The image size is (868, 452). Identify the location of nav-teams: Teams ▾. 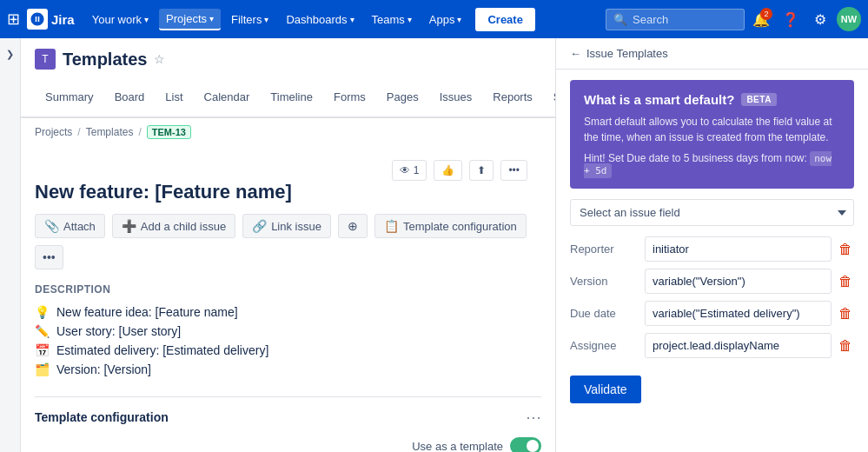
(392, 19).